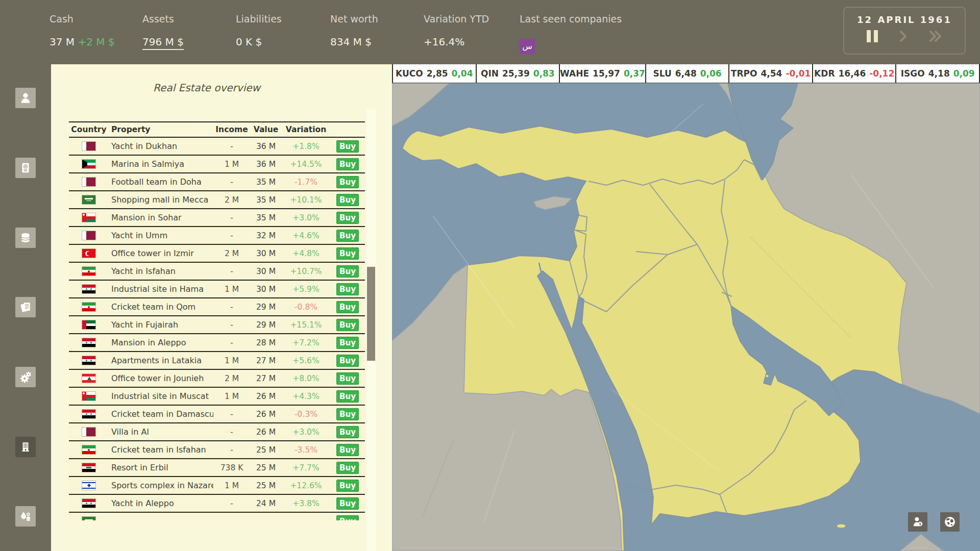  I want to click on property-value: 26 M, so click(266, 396).